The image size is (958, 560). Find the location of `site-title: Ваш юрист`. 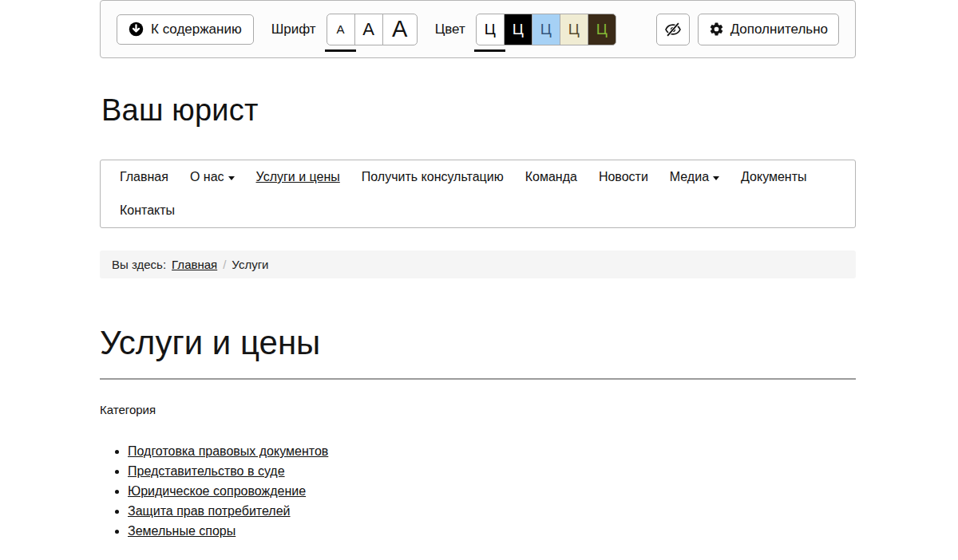

site-title: Ваш юрист is located at coordinates (479, 110).